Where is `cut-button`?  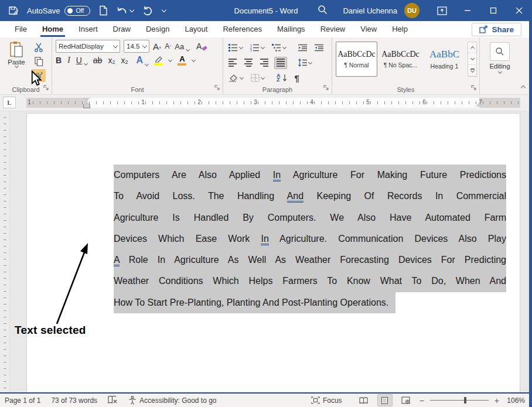
cut-button is located at coordinates (39, 47).